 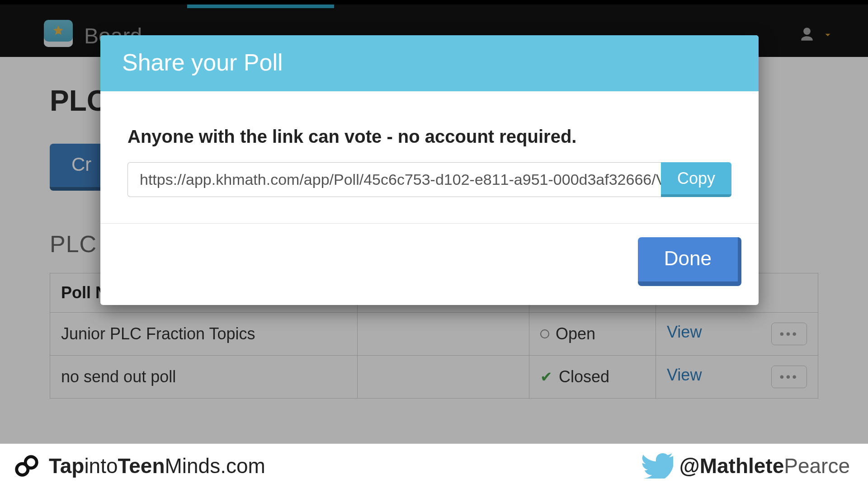 I want to click on share-url-input: https://app.khmath.com/app/Poll/45c6c753…, so click(x=394, y=180).